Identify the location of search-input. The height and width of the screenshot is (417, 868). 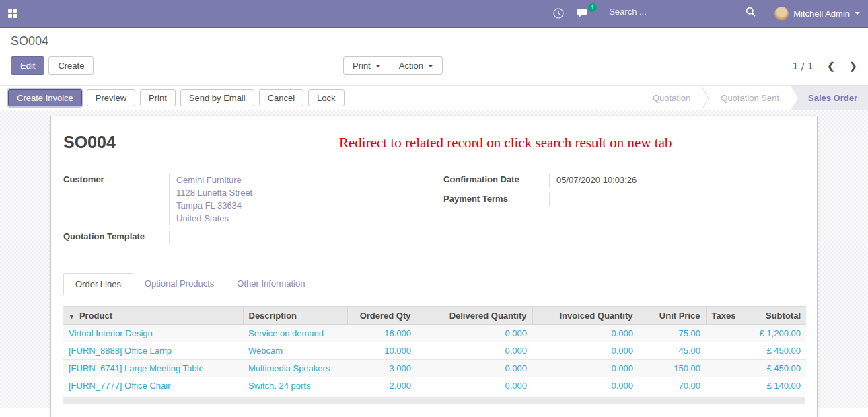
(677, 12).